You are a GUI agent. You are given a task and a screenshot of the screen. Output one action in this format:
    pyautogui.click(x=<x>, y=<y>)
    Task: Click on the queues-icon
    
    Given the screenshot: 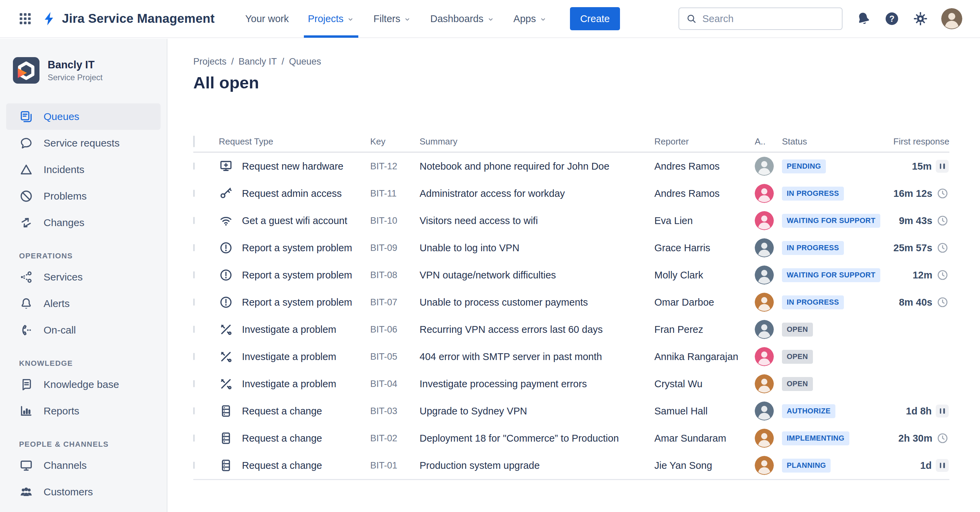 What is the action you would take?
    pyautogui.click(x=26, y=117)
    